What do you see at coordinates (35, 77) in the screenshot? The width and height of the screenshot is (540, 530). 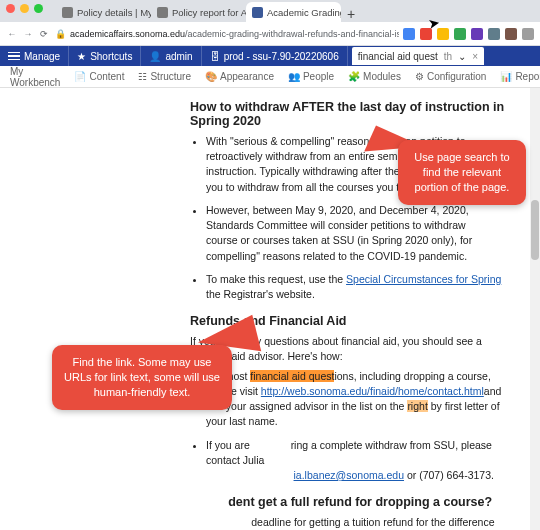 I see `nav-workbench: My Workbench` at bounding box center [35, 77].